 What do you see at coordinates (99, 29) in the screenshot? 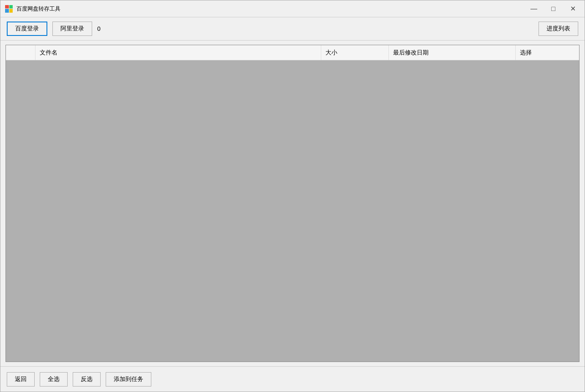
I see `task-counter: 0` at bounding box center [99, 29].